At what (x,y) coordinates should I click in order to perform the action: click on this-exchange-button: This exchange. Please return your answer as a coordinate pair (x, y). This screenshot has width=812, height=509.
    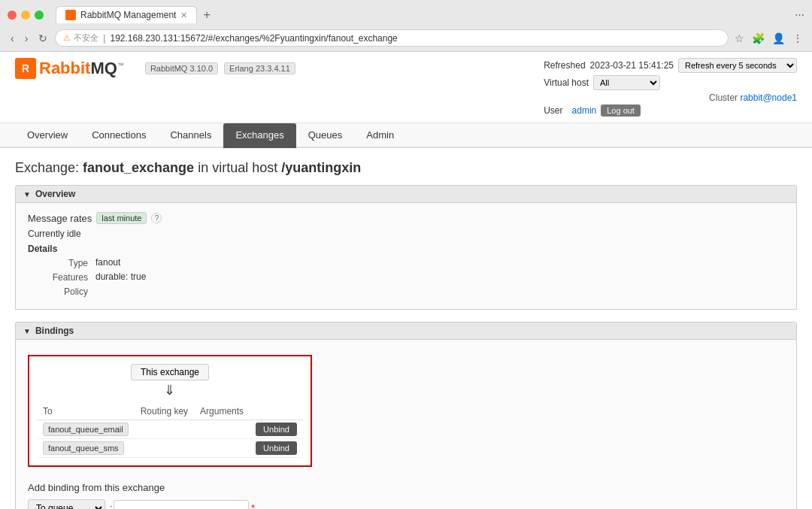
    Looking at the image, I should click on (170, 372).